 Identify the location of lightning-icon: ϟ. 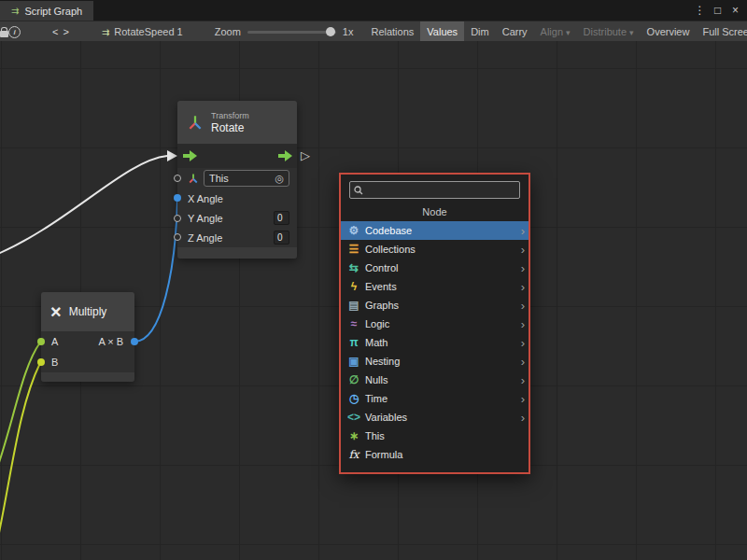
(354, 287).